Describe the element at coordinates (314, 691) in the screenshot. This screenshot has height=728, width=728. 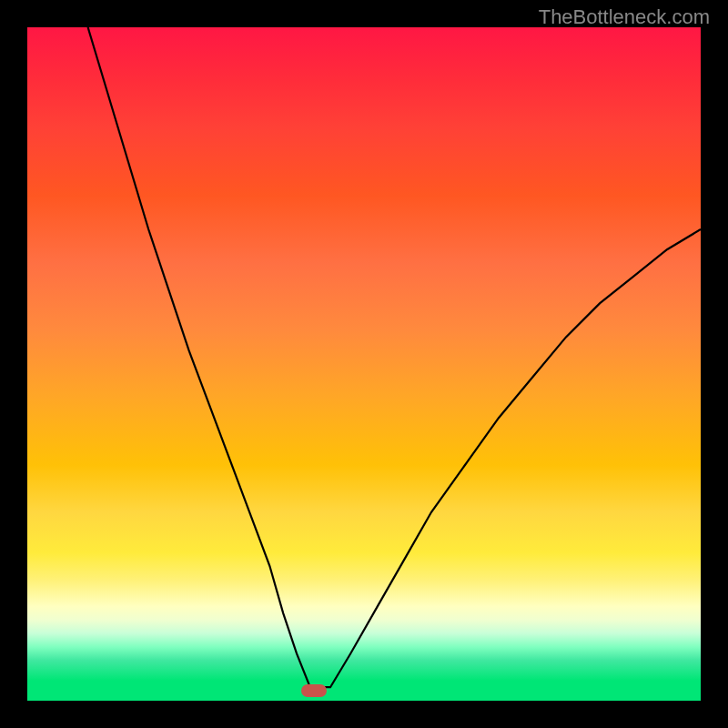
I see `optimal-marker-icon` at that location.